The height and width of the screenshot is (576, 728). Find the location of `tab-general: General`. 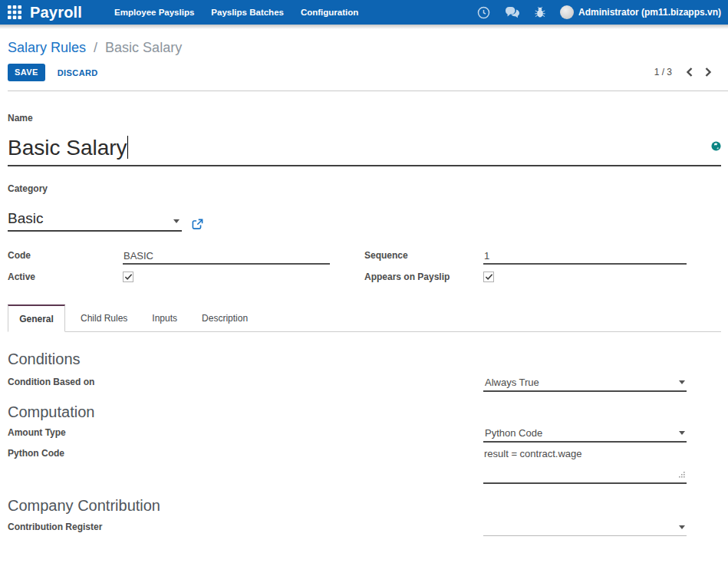

tab-general: General is located at coordinates (37, 318).